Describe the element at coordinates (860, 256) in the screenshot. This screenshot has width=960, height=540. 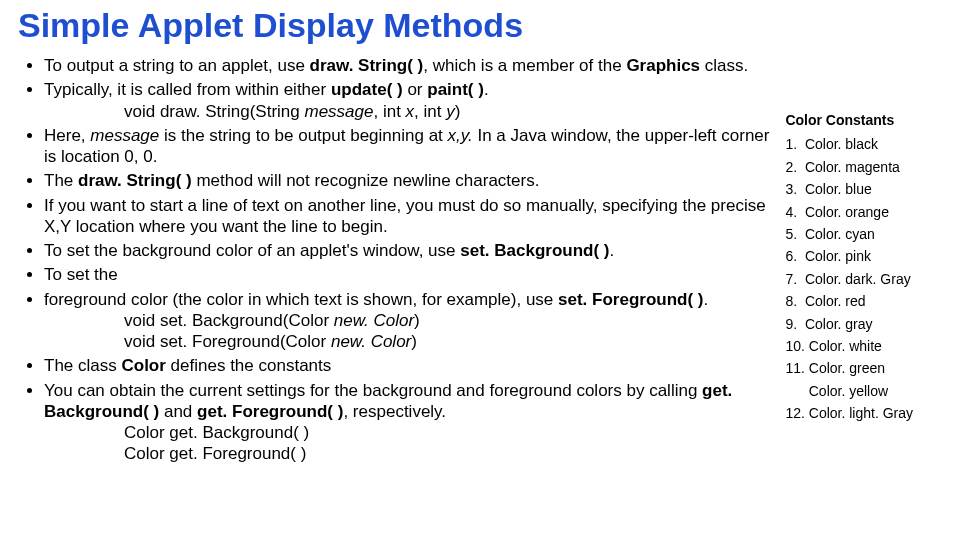
I see `list-item: 6. Color. pink` at that location.